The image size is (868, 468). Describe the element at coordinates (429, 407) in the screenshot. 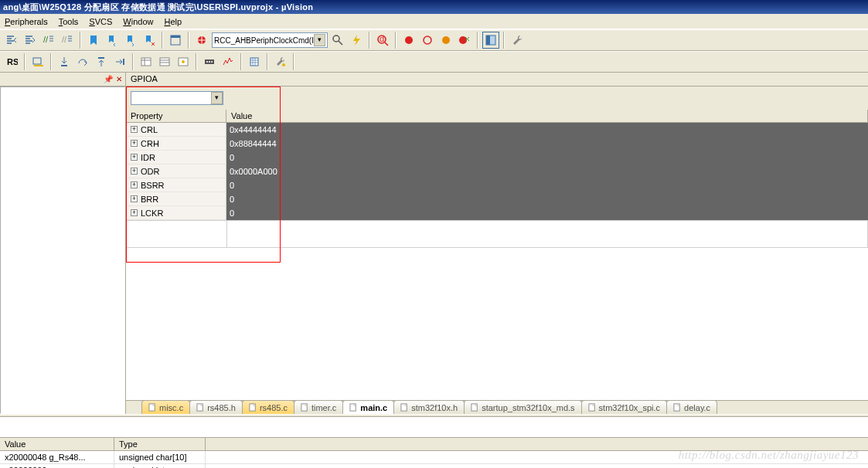

I see `tab-stm32f10x-h: stm32f10x.h` at that location.